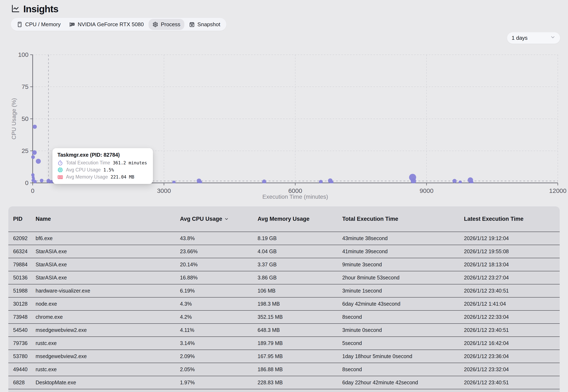  I want to click on cpu-chip-icon, so click(60, 170).